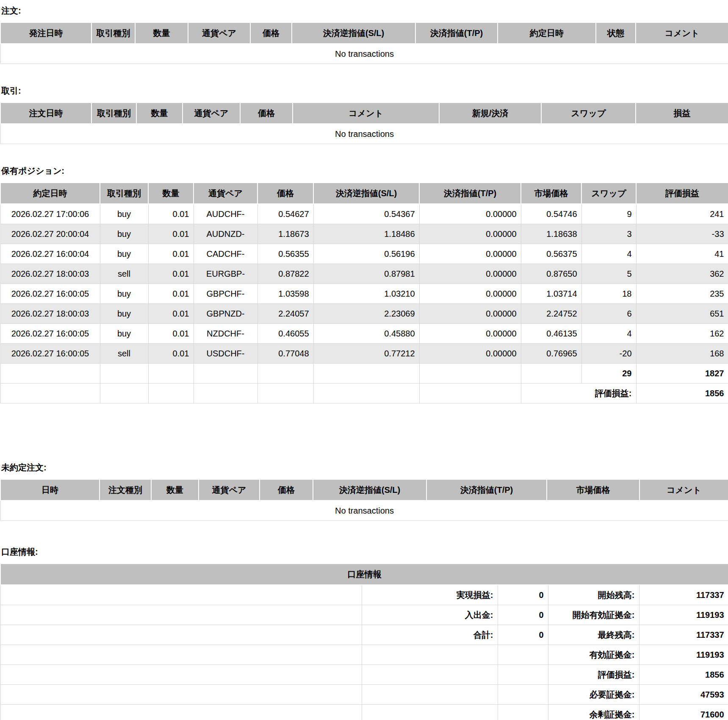 The height and width of the screenshot is (720, 728). What do you see at coordinates (593, 490) in the screenshot?
I see `column-header: 市場価格` at bounding box center [593, 490].